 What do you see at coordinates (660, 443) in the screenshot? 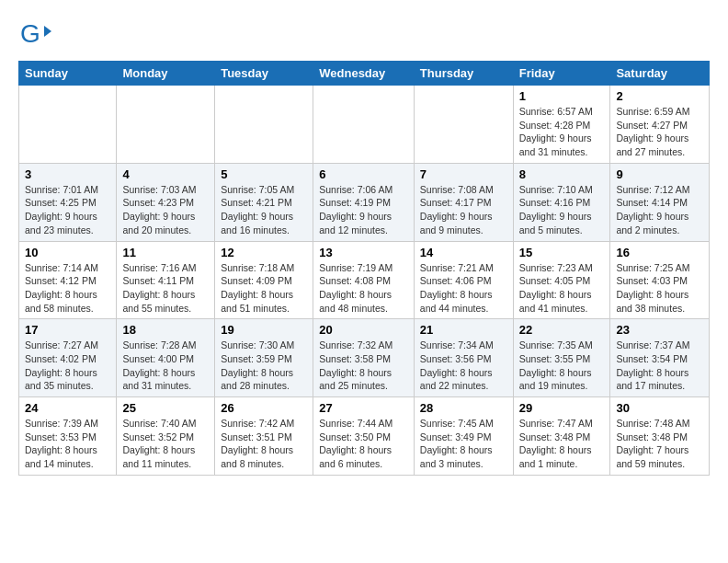
I see `day-info: Sunrise: 7:48 AM Sunset: 3:48 PM Dayligh…` at bounding box center [660, 443].